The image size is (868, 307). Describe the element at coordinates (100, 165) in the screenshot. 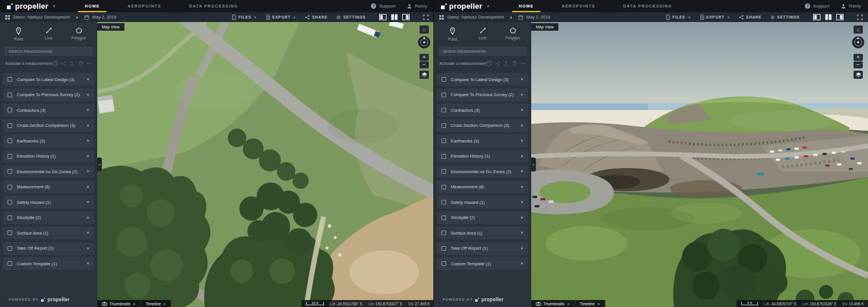

I see `sidebar-collapse-handle: ‹` at that location.